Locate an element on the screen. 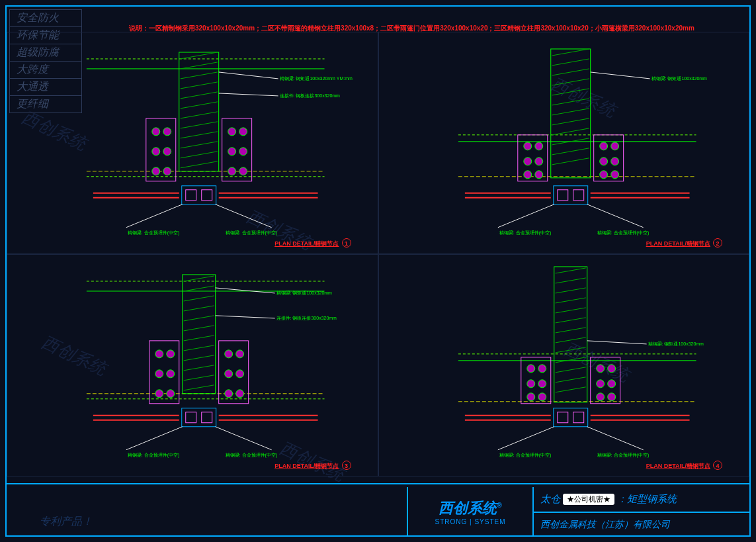 The width and height of the screenshot is (756, 542). detail-title: PLAN DETAIL/精钢节点3 is located at coordinates (312, 466).